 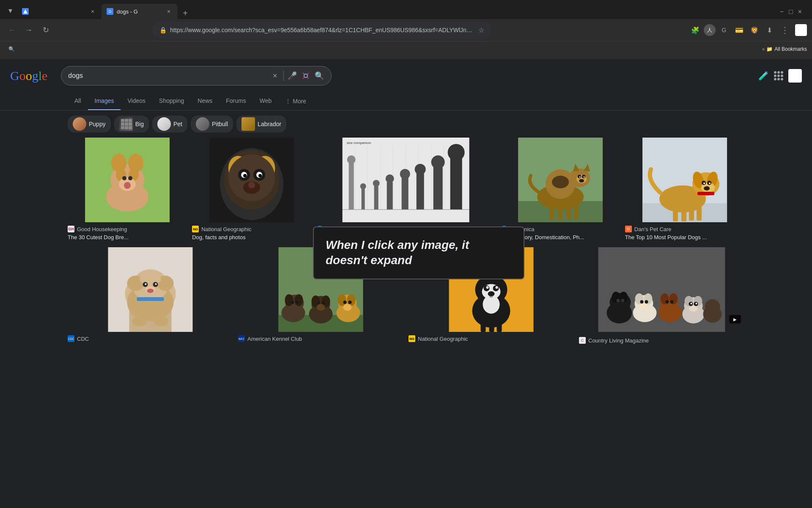 What do you see at coordinates (770, 30) in the screenshot?
I see `download-icon: ⬇` at bounding box center [770, 30].